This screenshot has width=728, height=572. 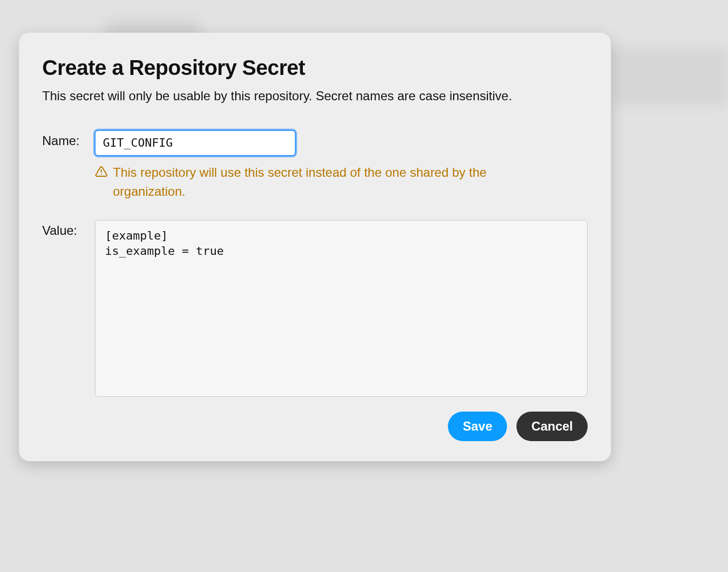 What do you see at coordinates (312, 182) in the screenshot?
I see `warning-message: This repository will use this secret ins…` at bounding box center [312, 182].